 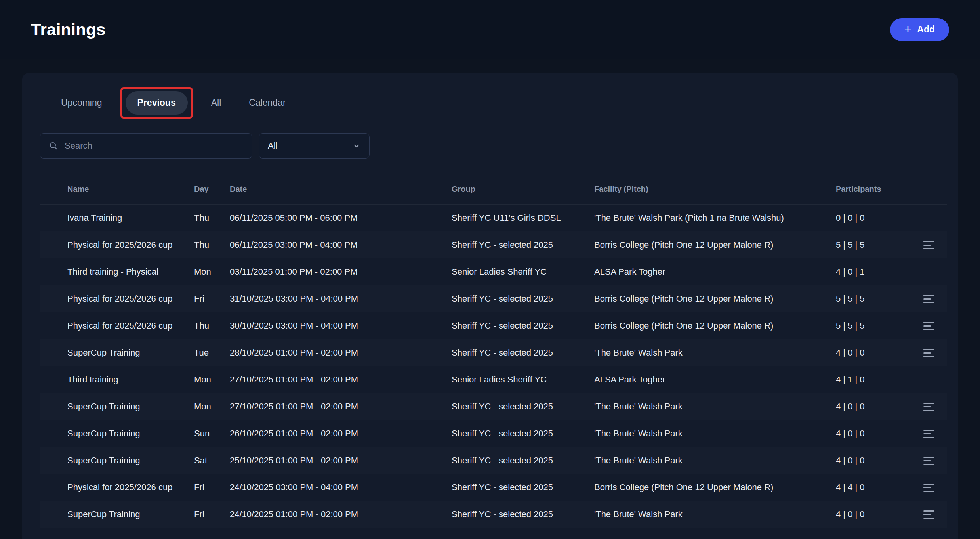 What do you see at coordinates (493, 487) in the screenshot?
I see `table-row: Physical for 2025/2026 cupFri24/10/2025 …` at bounding box center [493, 487].